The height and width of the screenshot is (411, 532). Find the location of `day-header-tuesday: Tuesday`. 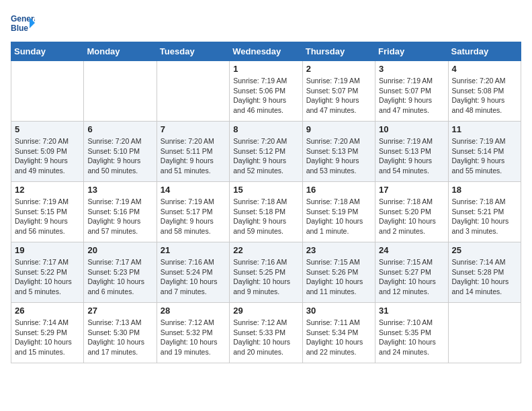

day-header-tuesday: Tuesday is located at coordinates (193, 52).